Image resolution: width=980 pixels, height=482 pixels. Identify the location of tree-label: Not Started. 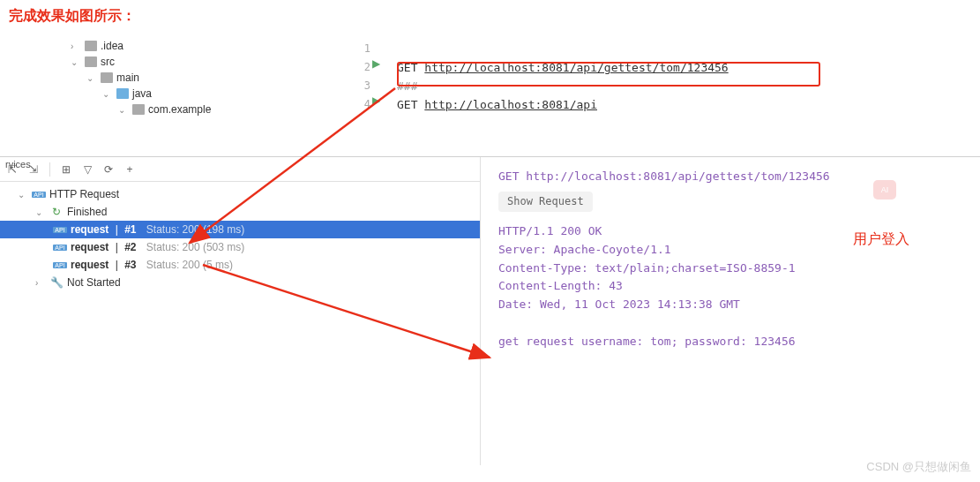
(94, 282).